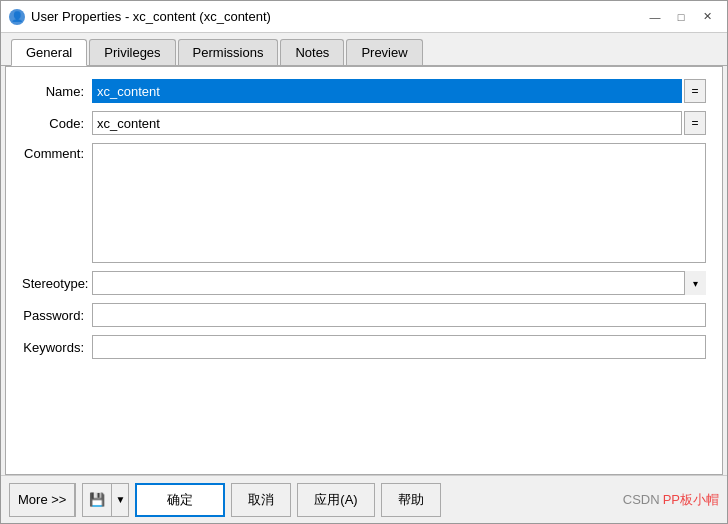 The width and height of the screenshot is (728, 524). Describe the element at coordinates (261, 500) in the screenshot. I see `cancel-button: 取消` at that location.